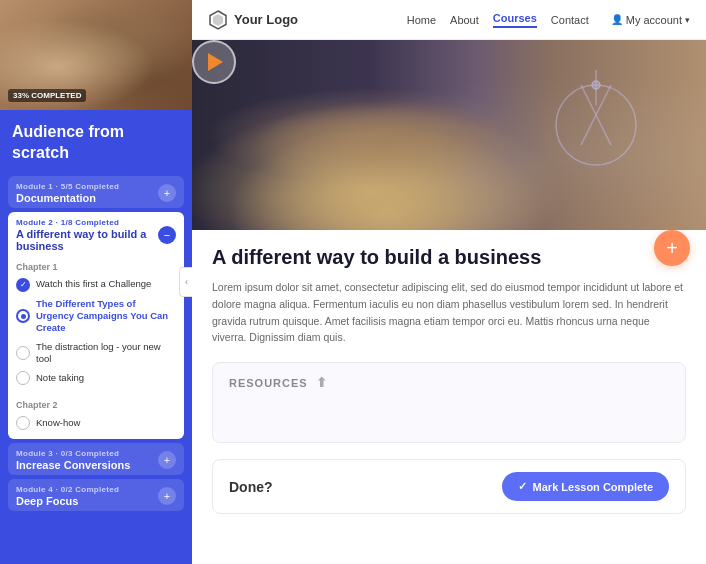 This screenshot has width=706, height=564. Describe the element at coordinates (73, 460) in the screenshot. I see `module-3-meta: Module 3 · 0/3 Completed Increase Conver…` at that location.